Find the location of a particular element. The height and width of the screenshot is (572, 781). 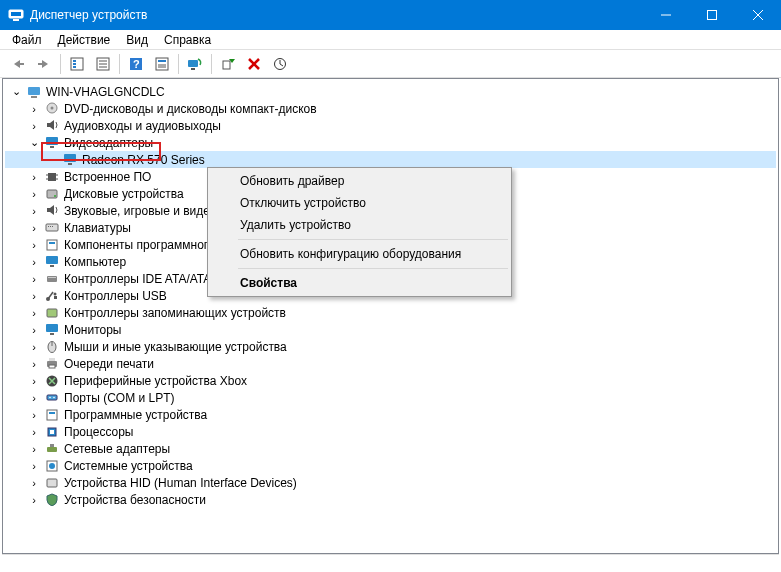

maximize-button is located at coordinates (712, 15).